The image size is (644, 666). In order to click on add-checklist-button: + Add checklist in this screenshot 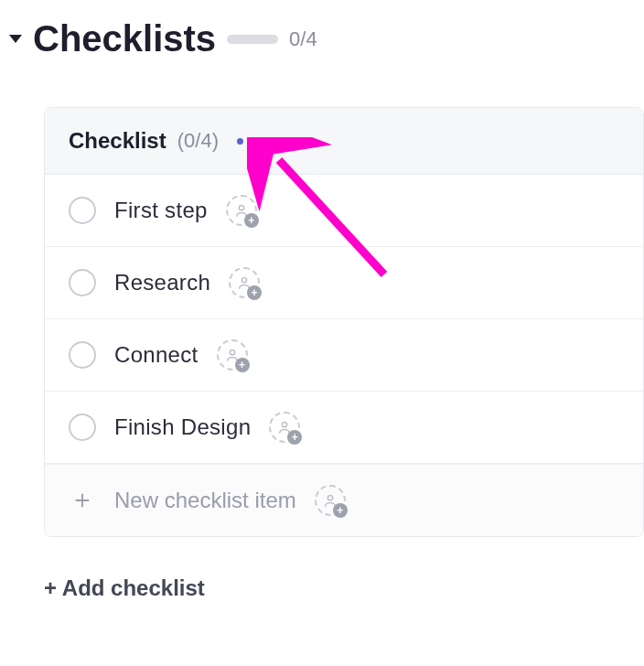, I will do `click(124, 588)`.